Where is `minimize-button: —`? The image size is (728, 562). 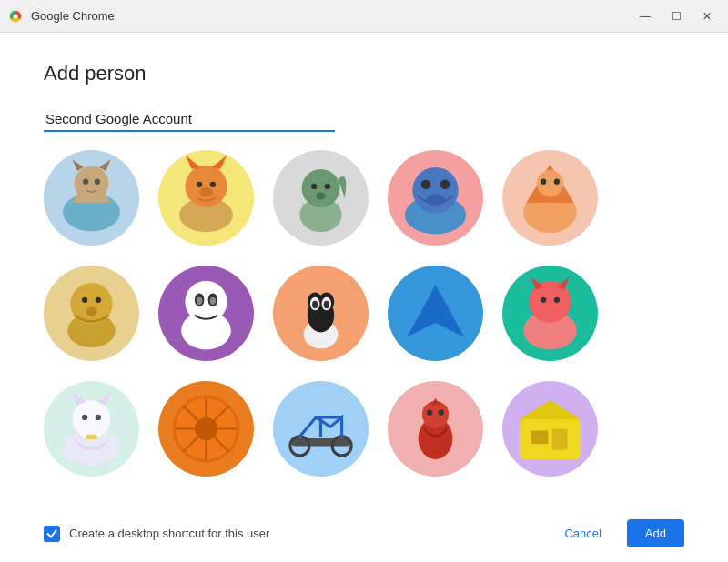
minimize-button: — is located at coordinates (645, 16).